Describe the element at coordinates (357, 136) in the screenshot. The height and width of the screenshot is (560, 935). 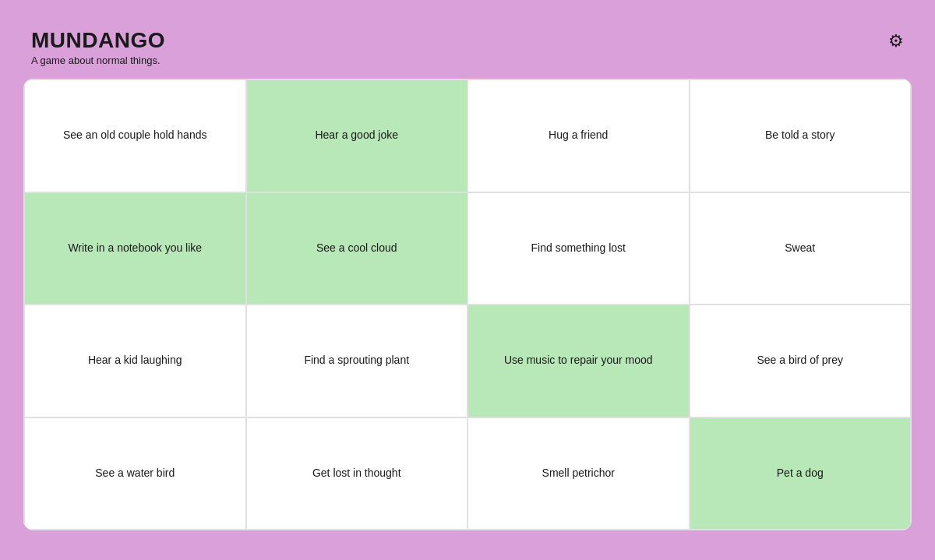
I see `grid-cell-1: Hear a good joke` at that location.